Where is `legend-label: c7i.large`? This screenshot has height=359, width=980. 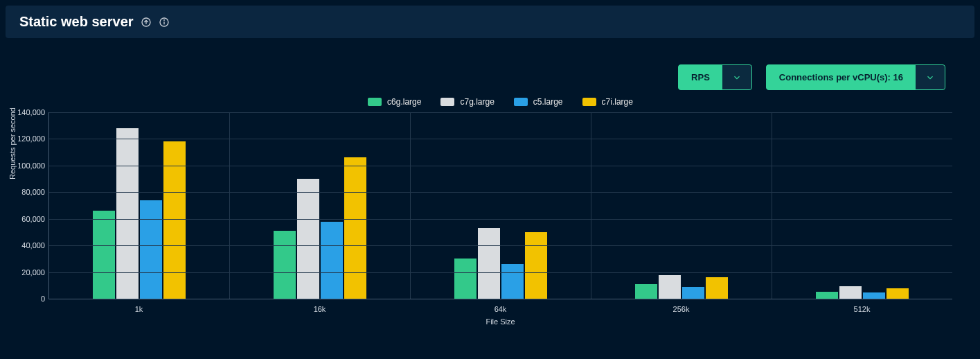
legend-label: c7i.large is located at coordinates (618, 102).